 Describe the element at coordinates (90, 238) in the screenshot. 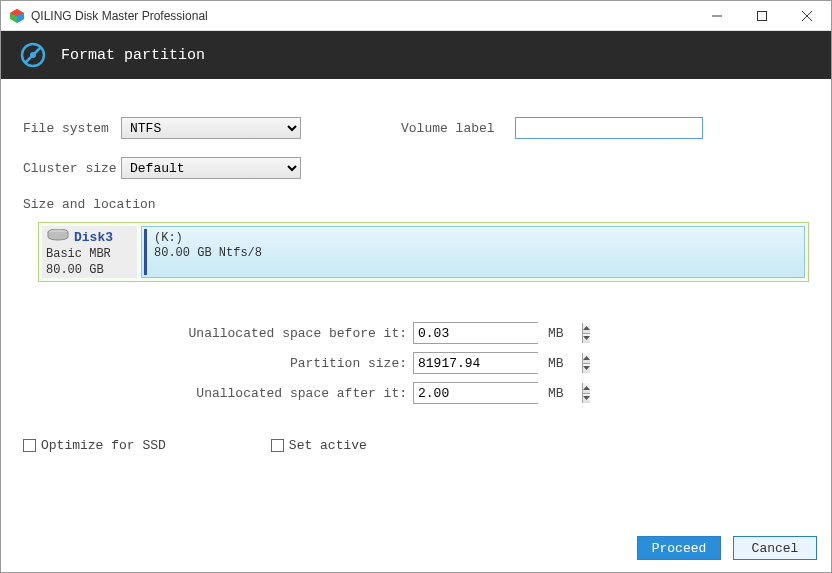

I see `disk-name: Disk3` at that location.